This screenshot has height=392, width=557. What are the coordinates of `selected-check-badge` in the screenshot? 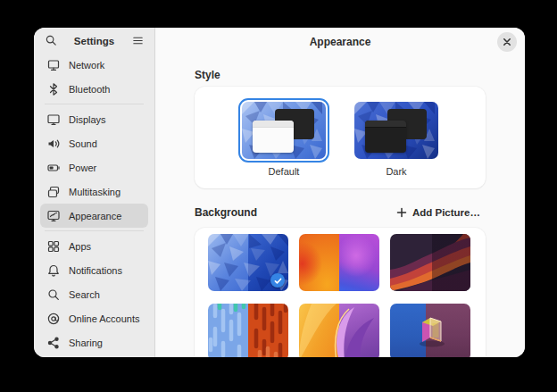 It's located at (278, 280).